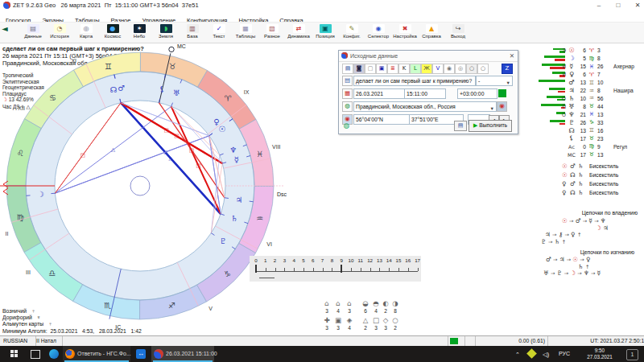 This screenshot has width=644, height=362. Describe the element at coordinates (427, 69) in the screenshot. I see `dialog-zh-mode-icon: Ж` at that location.